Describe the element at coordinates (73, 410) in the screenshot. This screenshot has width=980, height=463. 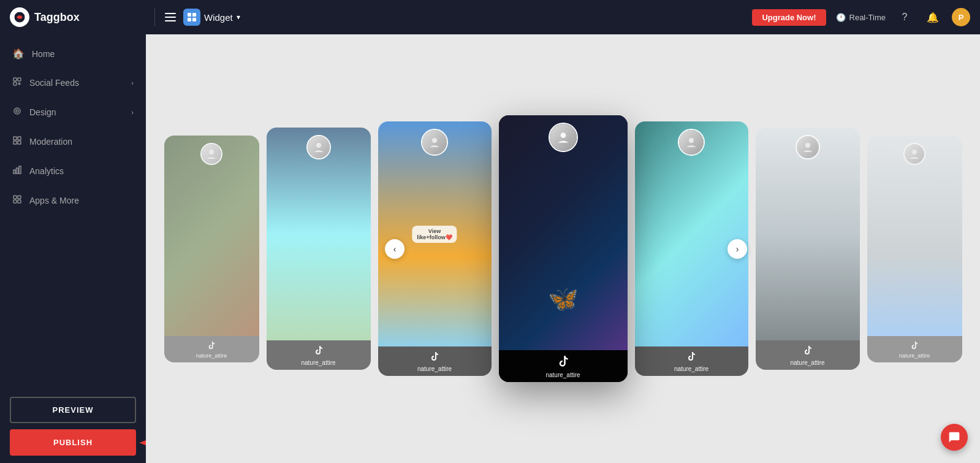
I see `preview-button: PREVIEW` at that location.